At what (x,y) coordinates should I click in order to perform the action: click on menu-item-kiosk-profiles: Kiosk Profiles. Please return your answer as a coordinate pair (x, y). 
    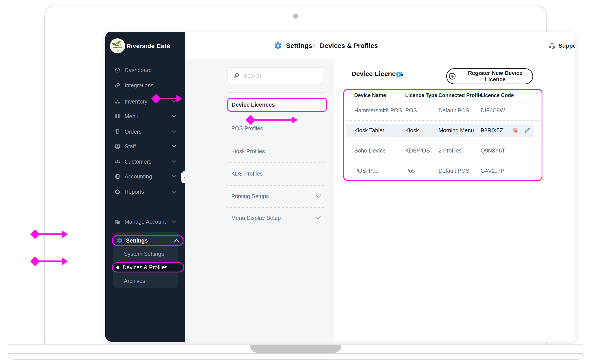
    Looking at the image, I should click on (275, 151).